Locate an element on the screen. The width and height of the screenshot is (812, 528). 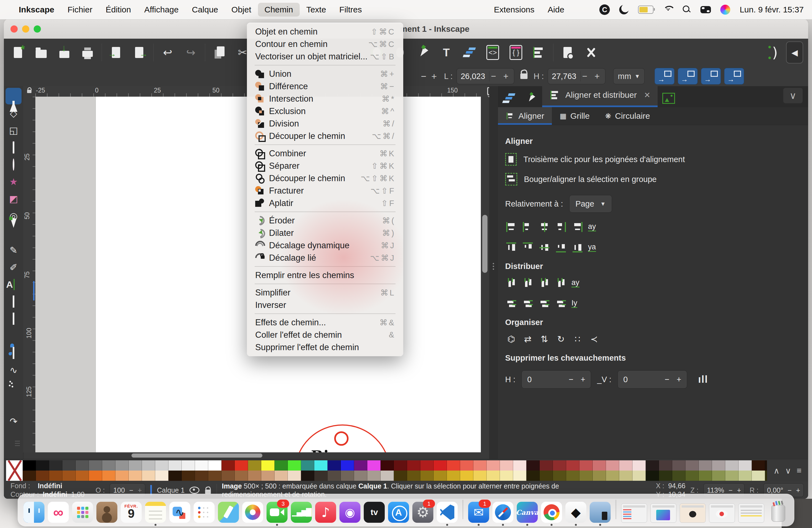
dock-trash is located at coordinates (778, 512).